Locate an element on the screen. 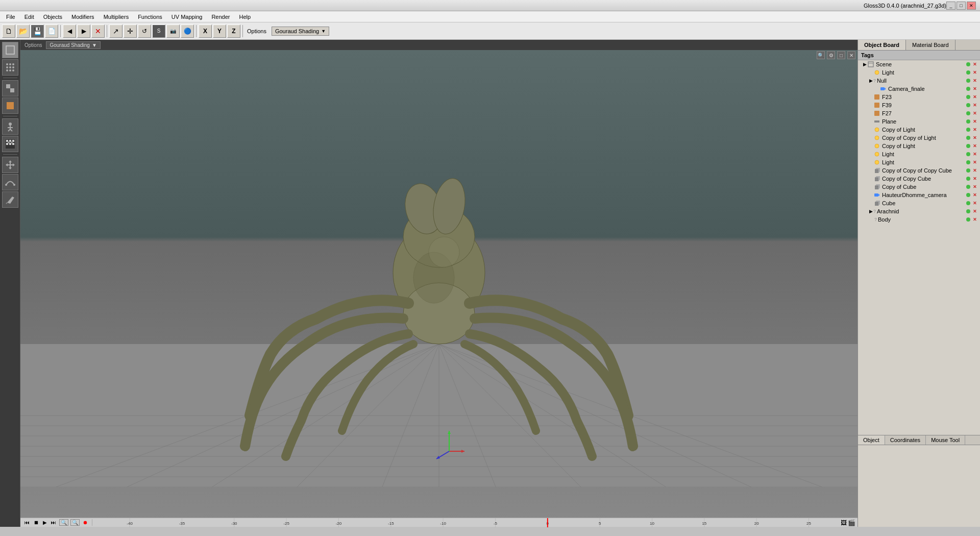 The image size is (980, 536). tool-rotate: ↺ is located at coordinates (144, 31).